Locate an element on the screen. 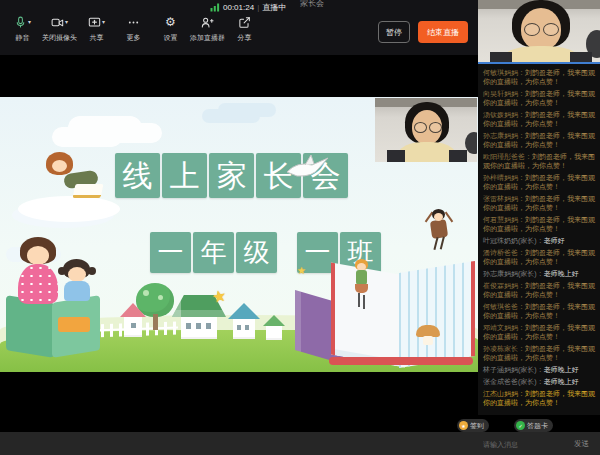  mushroom-house-illustration is located at coordinates (428, 335).